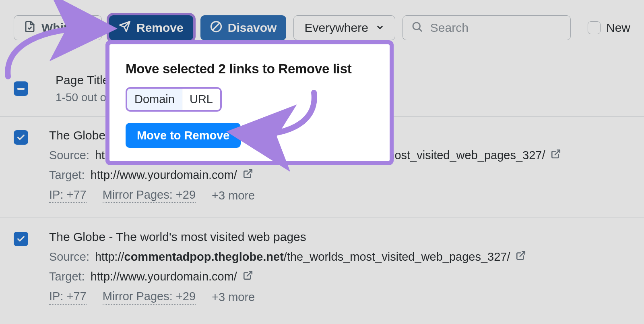 The width and height of the screenshot is (644, 324). Describe the element at coordinates (183, 135) in the screenshot. I see `move-to-remove-button: Move to Remove` at that location.